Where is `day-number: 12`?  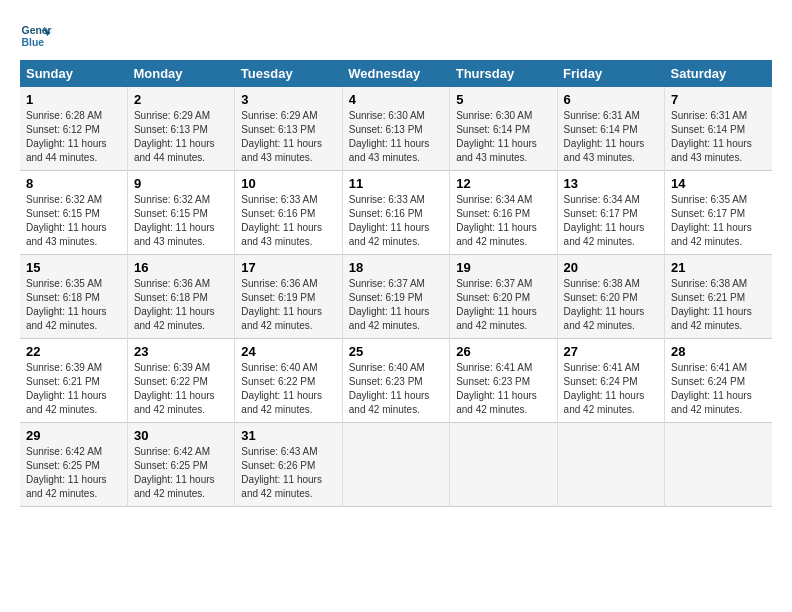 day-number: 12 is located at coordinates (503, 184).